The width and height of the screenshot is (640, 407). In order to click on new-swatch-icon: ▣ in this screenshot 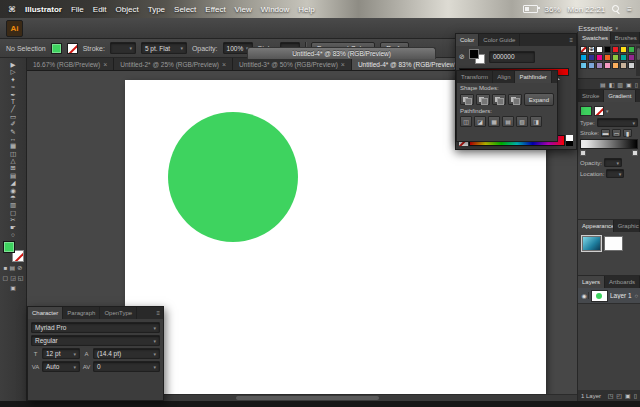, I will do `click(629, 84)`.